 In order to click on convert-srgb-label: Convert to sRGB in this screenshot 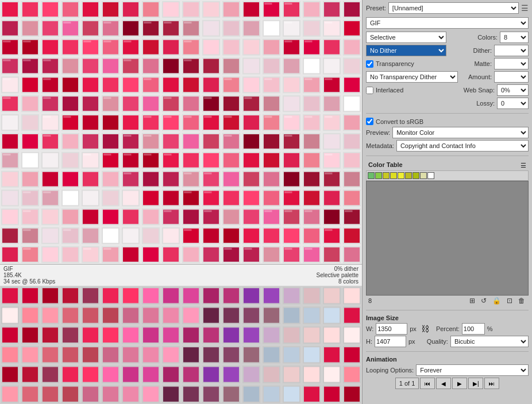, I will do `click(400, 122)`.